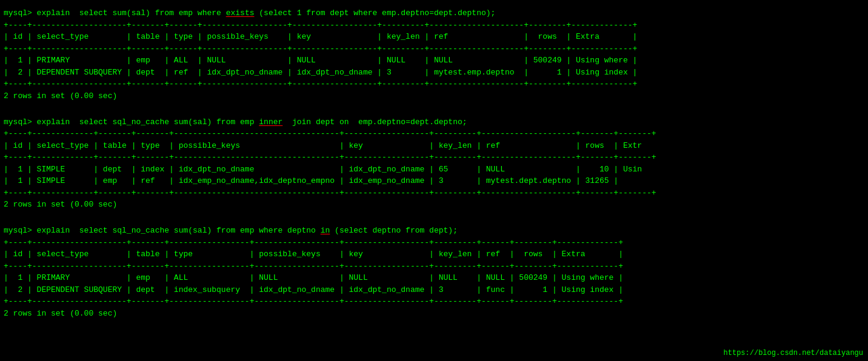  What do you see at coordinates (434, 96) in the screenshot?
I see `footer-1: 2 rows in set (0.00 sec)` at bounding box center [434, 96].